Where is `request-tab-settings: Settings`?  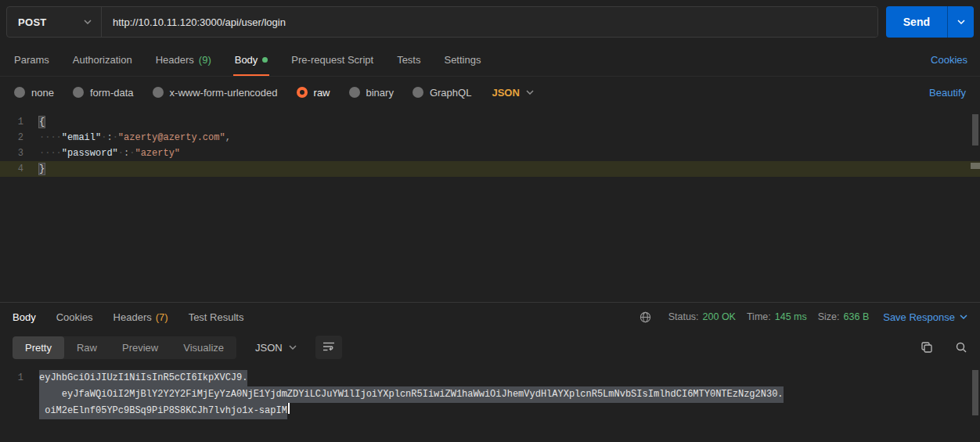 request-tab-settings: Settings is located at coordinates (462, 59).